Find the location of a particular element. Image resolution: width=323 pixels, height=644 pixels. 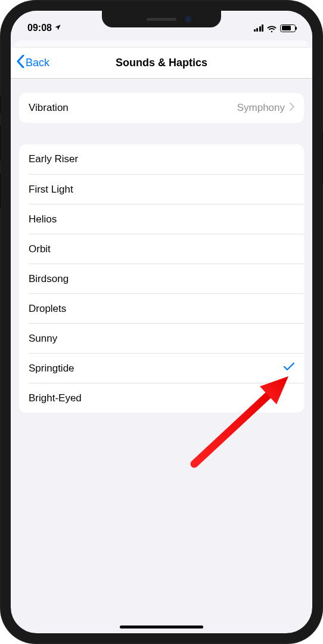

location-arrow-icon is located at coordinates (58, 29).